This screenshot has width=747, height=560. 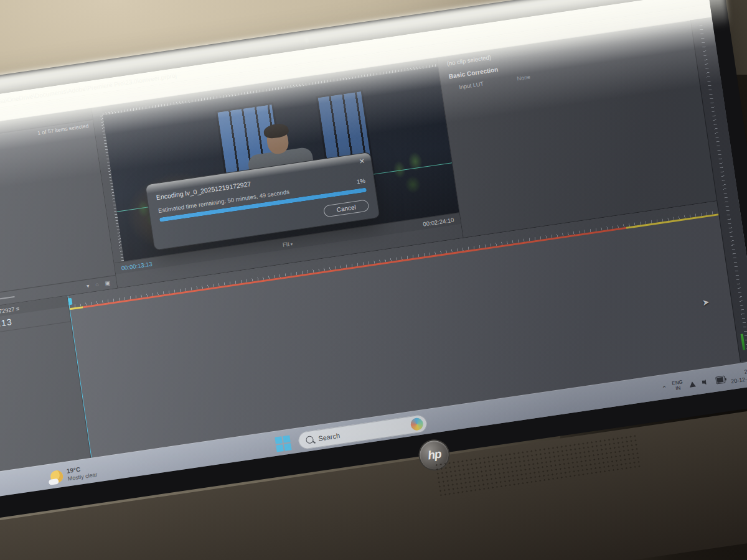 I want to click on search-icon: ◌, so click(x=97, y=285).